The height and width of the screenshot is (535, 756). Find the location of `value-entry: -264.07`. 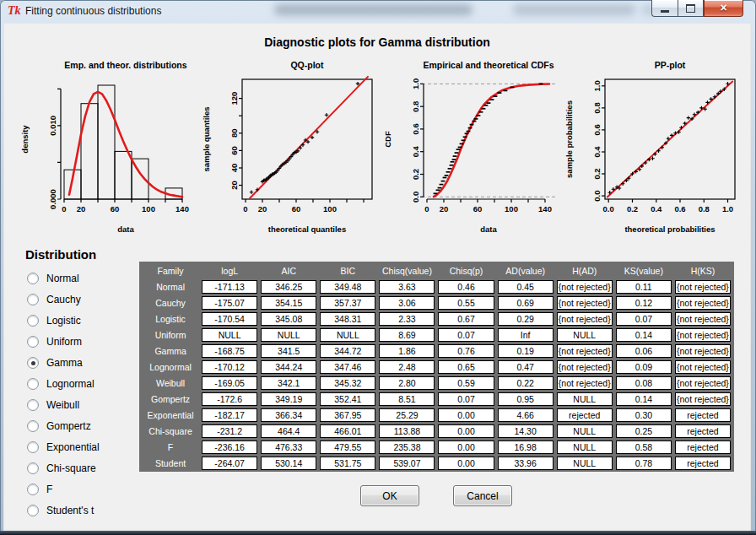

value-entry: -264.07 is located at coordinates (230, 463).